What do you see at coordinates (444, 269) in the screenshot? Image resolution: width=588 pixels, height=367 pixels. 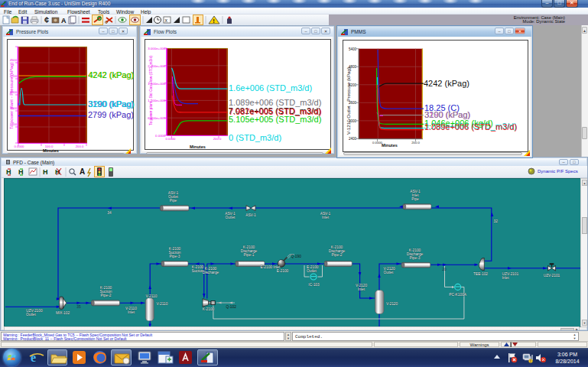 I see `svg-text: 20` at bounding box center [444, 269].